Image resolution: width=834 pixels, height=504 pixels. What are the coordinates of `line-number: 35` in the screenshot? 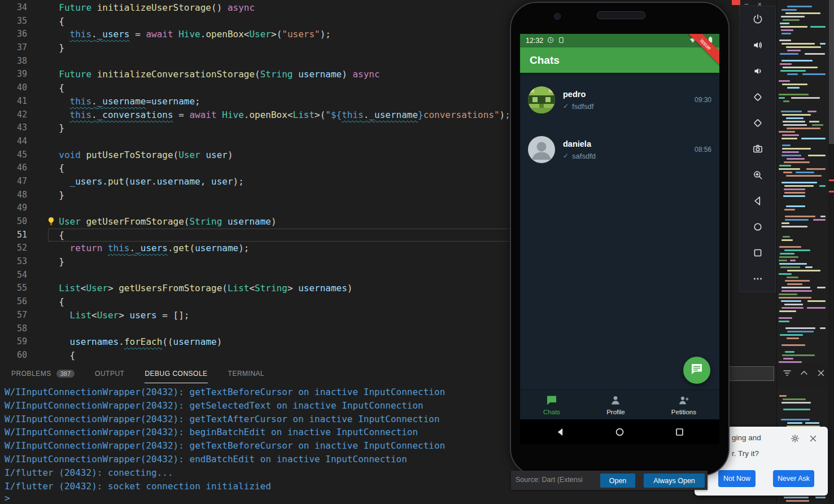 It's located at (14, 21).